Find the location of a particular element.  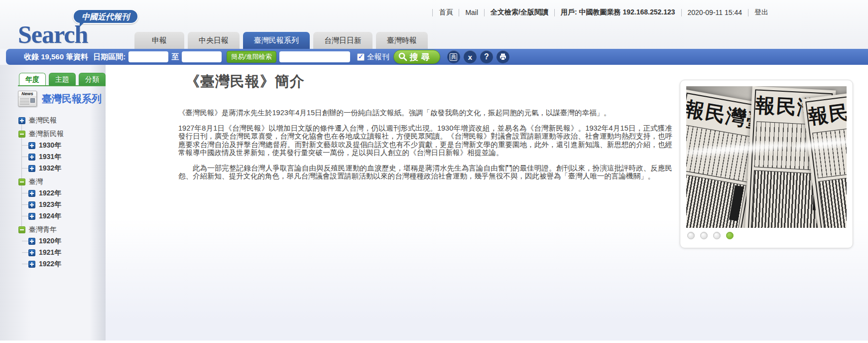

newspaper-tabs: 申報 中央日報 臺灣民報系列 台灣日日新 臺灣時報 is located at coordinates (281, 40).